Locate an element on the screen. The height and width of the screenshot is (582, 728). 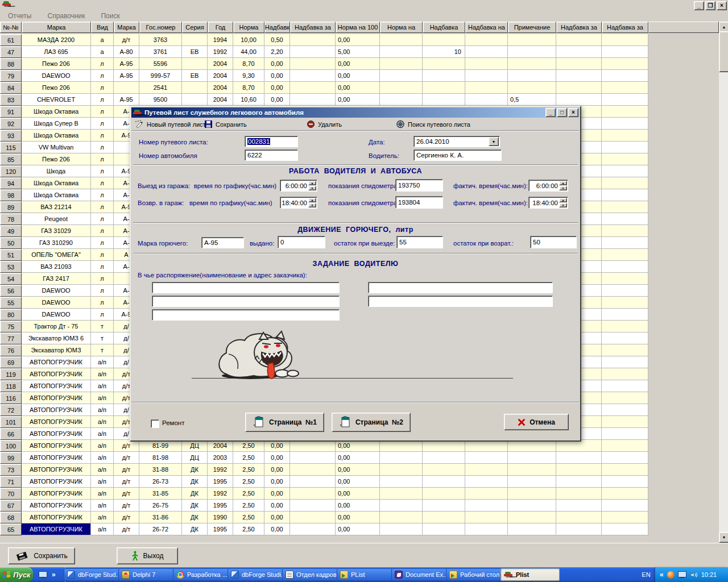
vertical-scrollbar: ▲ ▼ is located at coordinates (723, 282).